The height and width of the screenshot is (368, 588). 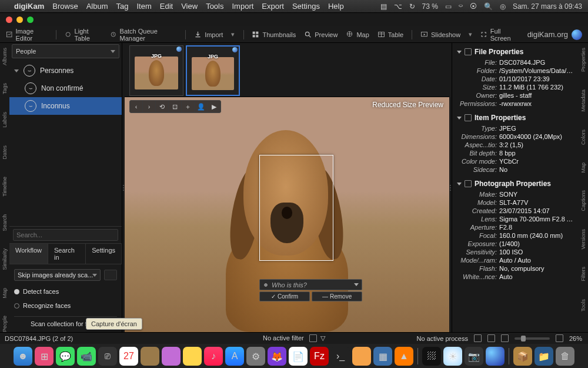 I want to click on dock-filezilla-icon: Fz, so click(x=319, y=356).